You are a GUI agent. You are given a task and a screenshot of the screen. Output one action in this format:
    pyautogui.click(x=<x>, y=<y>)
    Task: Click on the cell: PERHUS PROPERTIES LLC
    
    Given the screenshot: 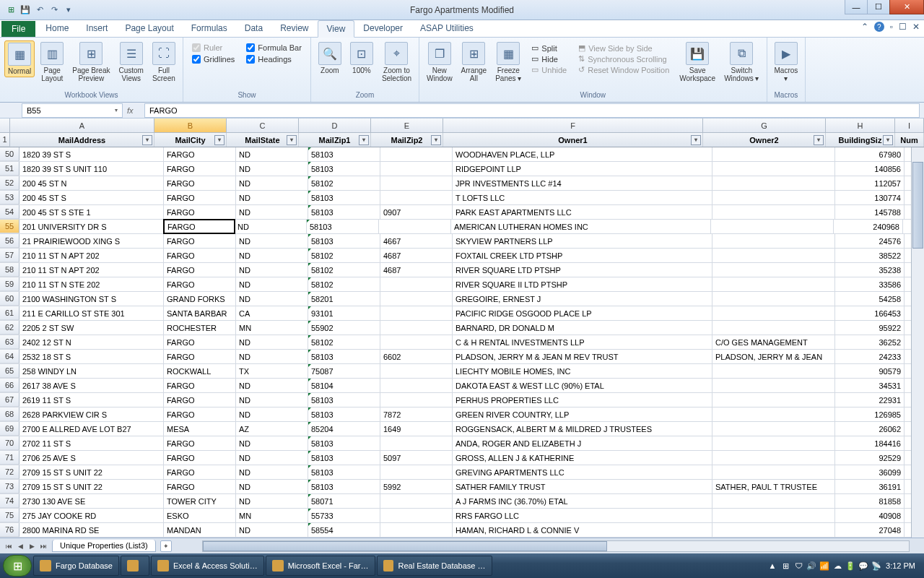 What is the action you would take?
    pyautogui.click(x=583, y=400)
    